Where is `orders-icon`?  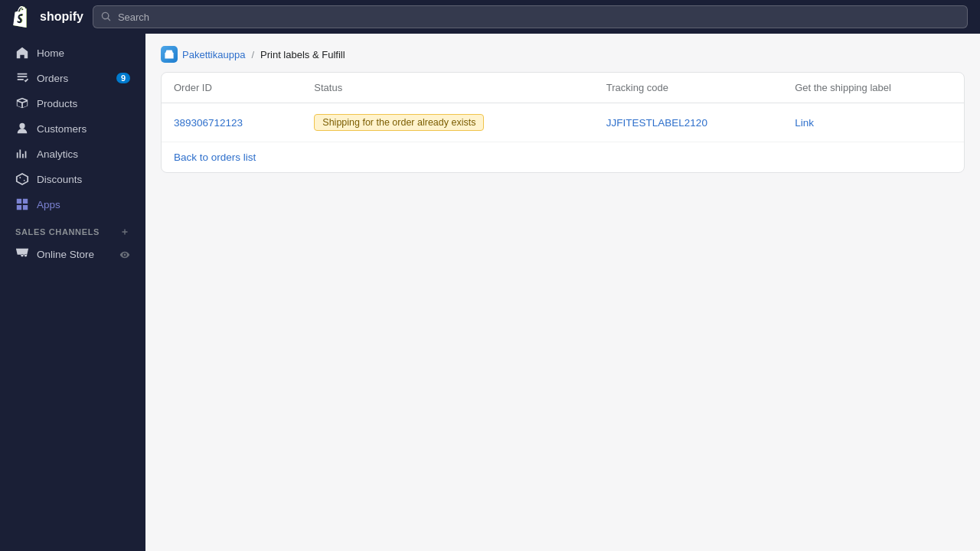
orders-icon is located at coordinates (22, 78).